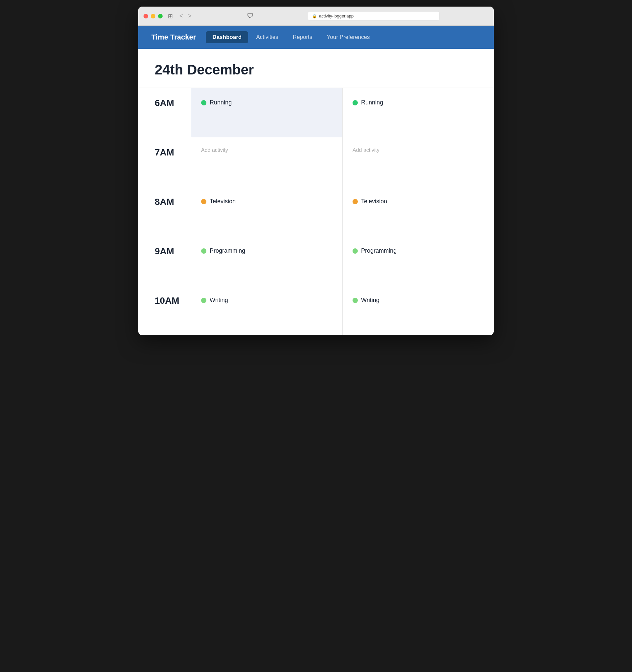  Describe the element at coordinates (267, 261) in the screenshot. I see `activity-cell-9am-col1: Programming` at that location.